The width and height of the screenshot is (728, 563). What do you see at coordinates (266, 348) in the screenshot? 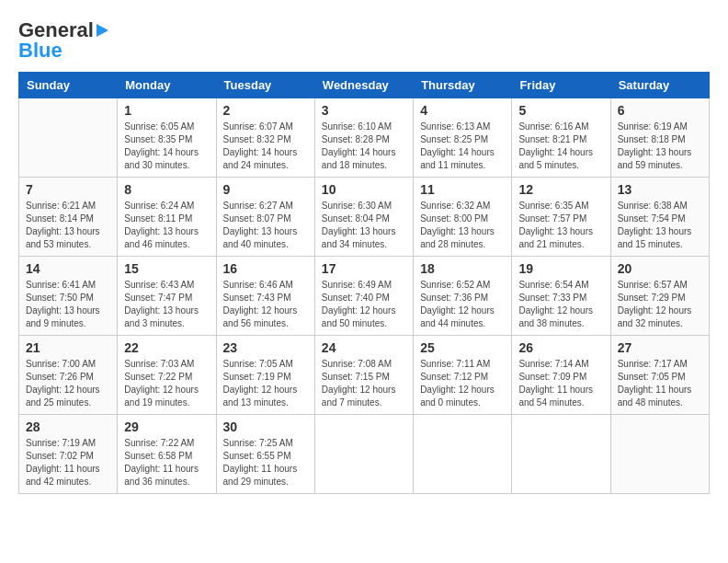
I see `day-number: 23` at bounding box center [266, 348].